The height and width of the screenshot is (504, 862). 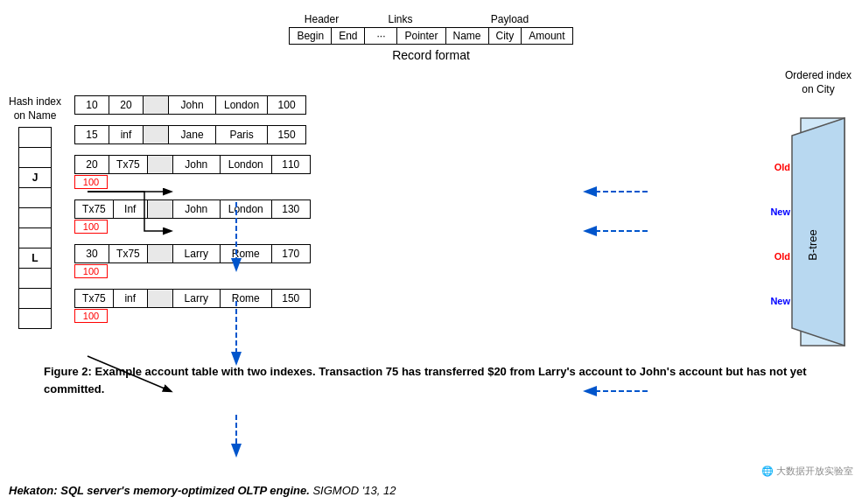 What do you see at coordinates (193, 209) in the screenshot?
I see `record-box-4: Tx75 Inf John London 130` at bounding box center [193, 209].